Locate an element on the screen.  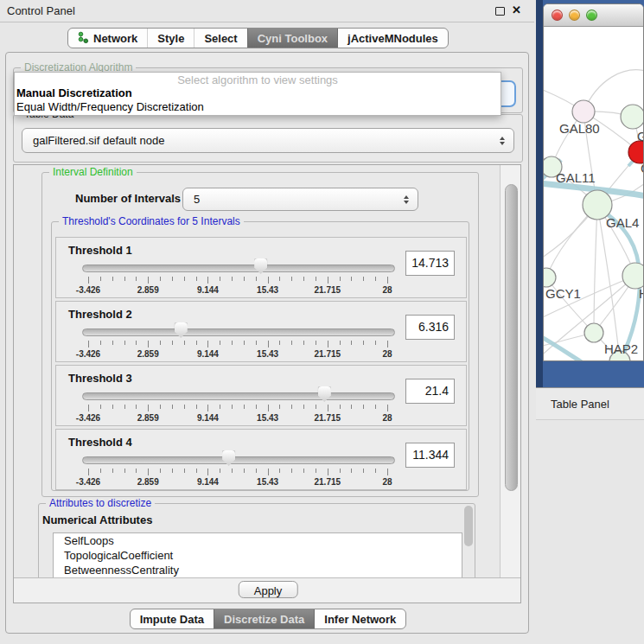
tab-label: Discretize Data is located at coordinates (265, 619).